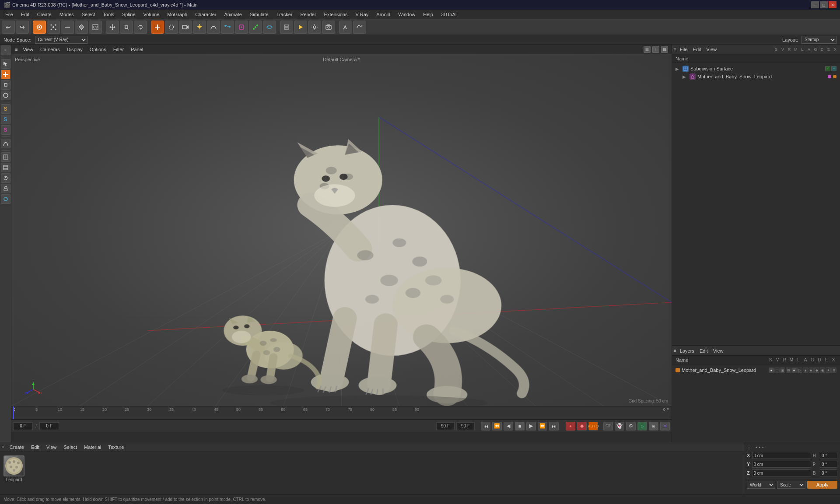 The width and height of the screenshot is (840, 504). I want to click on tracker-menu: Tracker, so click(284, 14).